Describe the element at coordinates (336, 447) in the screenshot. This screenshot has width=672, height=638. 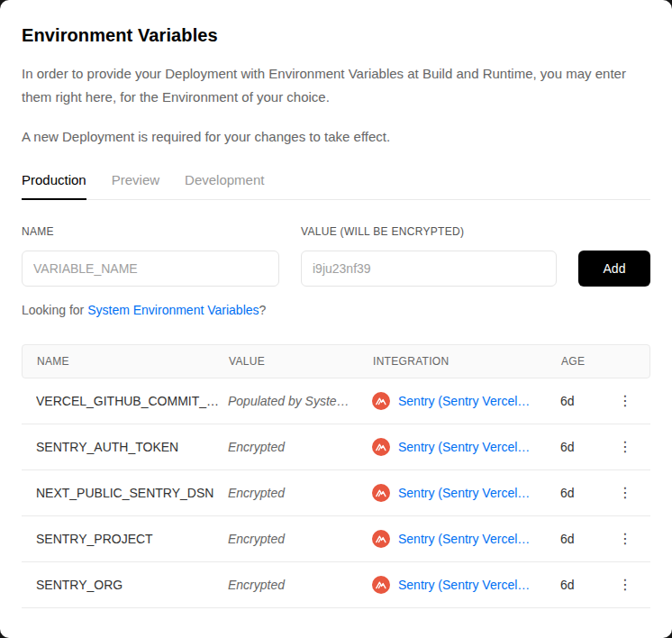
I see `table-row: SENTRY_AUTH_TOKEN Encrypted Sentry (Sent…` at that location.